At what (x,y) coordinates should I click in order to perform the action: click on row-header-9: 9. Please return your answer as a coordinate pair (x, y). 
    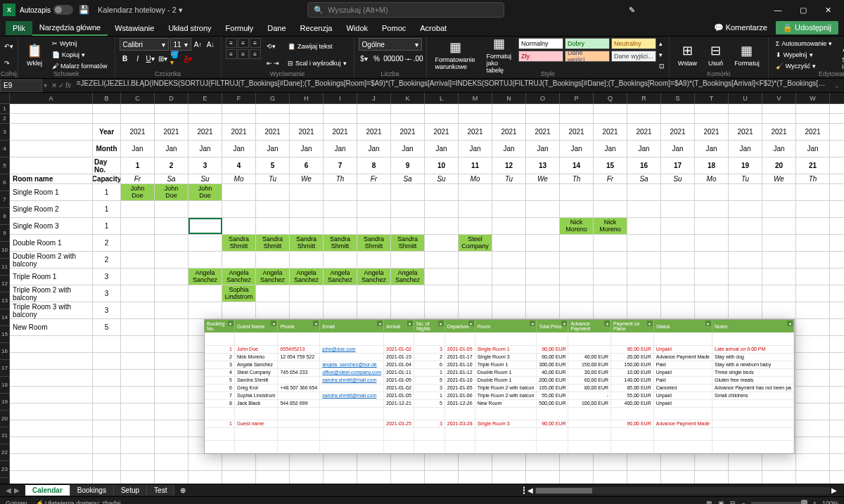
    Looking at the image, I should click on (5, 233).